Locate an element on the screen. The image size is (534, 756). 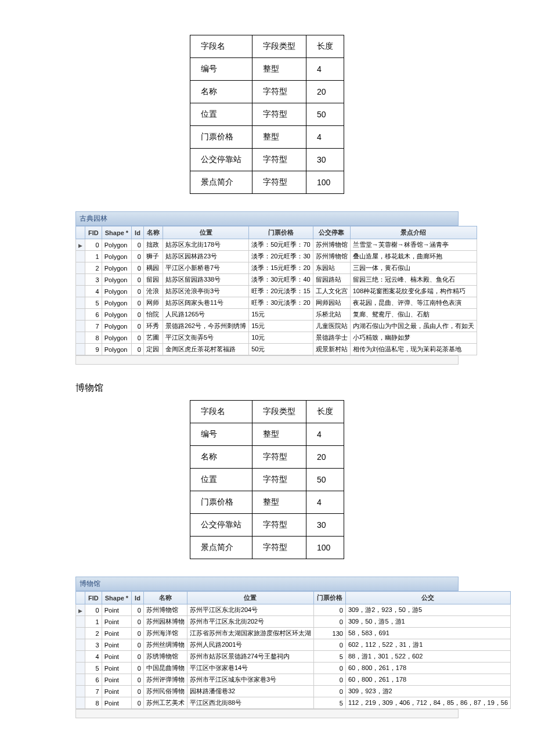
cell: 定园 is located at coordinates (153, 350).